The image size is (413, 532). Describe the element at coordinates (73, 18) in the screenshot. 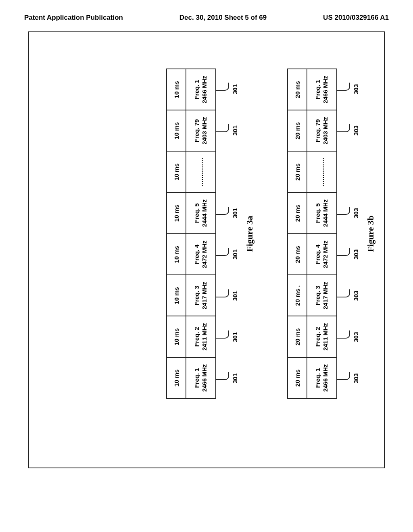

I see `header-left: Patent Application Publication` at that location.